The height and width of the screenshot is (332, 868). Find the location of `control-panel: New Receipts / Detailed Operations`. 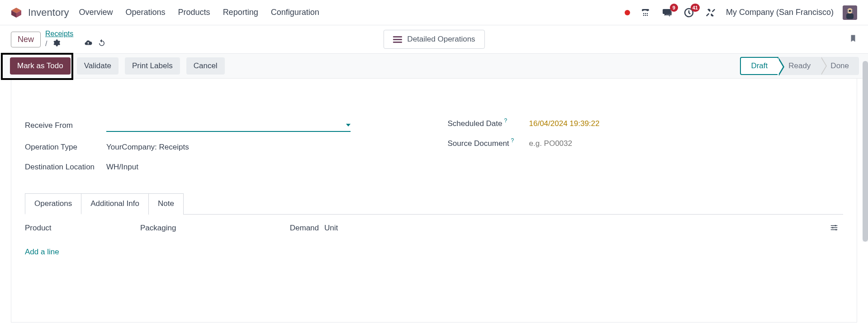

control-panel: New Receipts / Detailed Operations is located at coordinates (434, 39).